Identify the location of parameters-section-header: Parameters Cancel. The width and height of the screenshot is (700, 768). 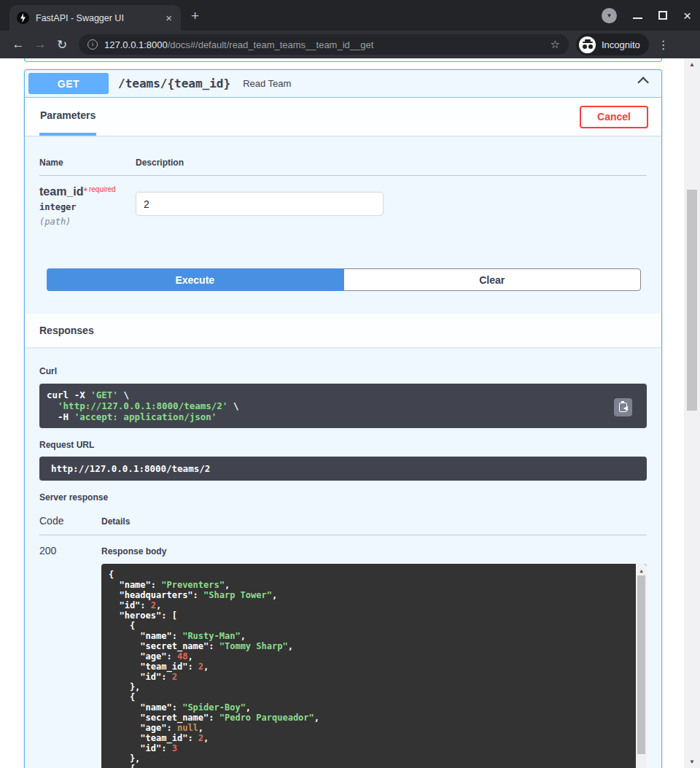
(343, 117).